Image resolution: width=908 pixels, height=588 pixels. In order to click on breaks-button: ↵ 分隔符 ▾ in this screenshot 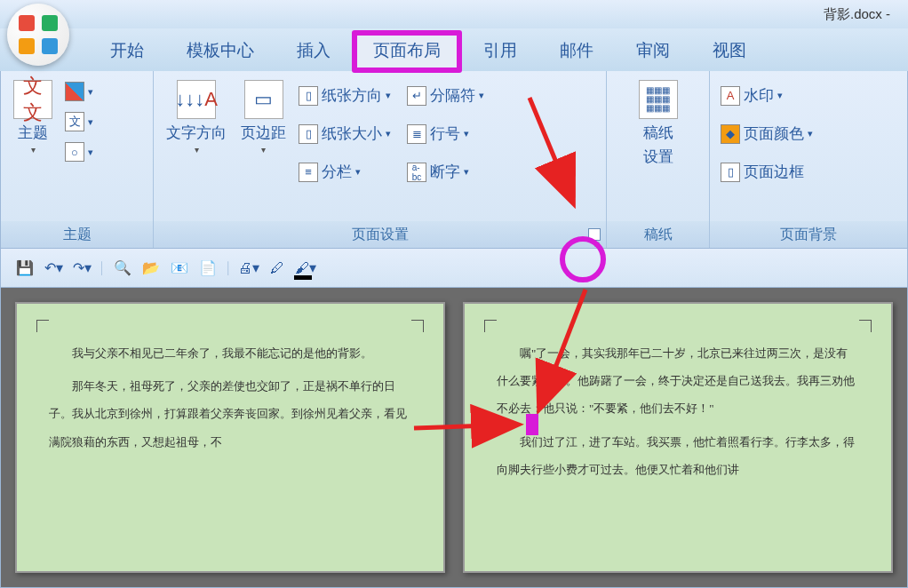, I will do `click(446, 96)`.